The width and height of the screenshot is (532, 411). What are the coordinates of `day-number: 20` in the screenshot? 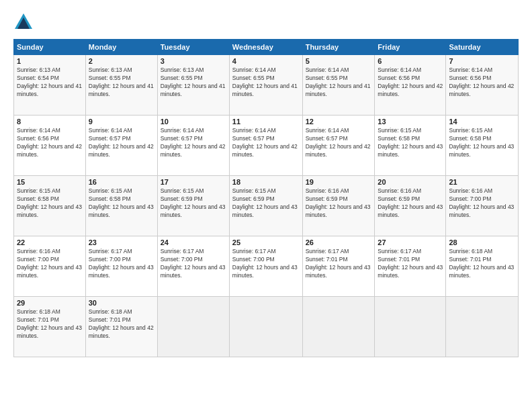 It's located at (410, 182).